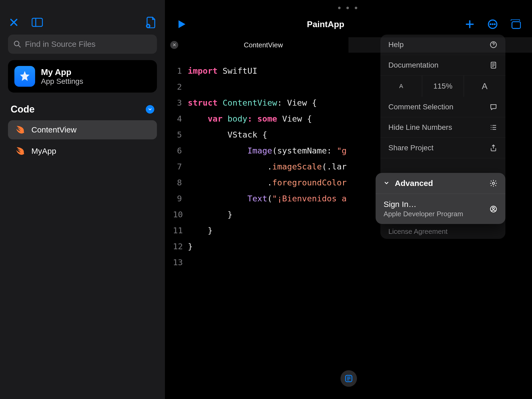 The height and width of the screenshot is (399, 532). Describe the element at coordinates (493, 24) in the screenshot. I see `more-icon` at that location.